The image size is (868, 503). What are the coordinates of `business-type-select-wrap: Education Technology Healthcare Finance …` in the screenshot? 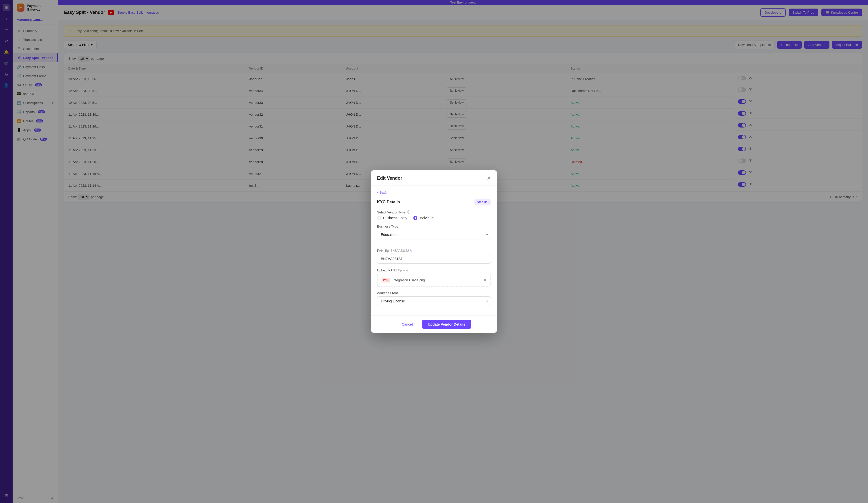 It's located at (434, 235).